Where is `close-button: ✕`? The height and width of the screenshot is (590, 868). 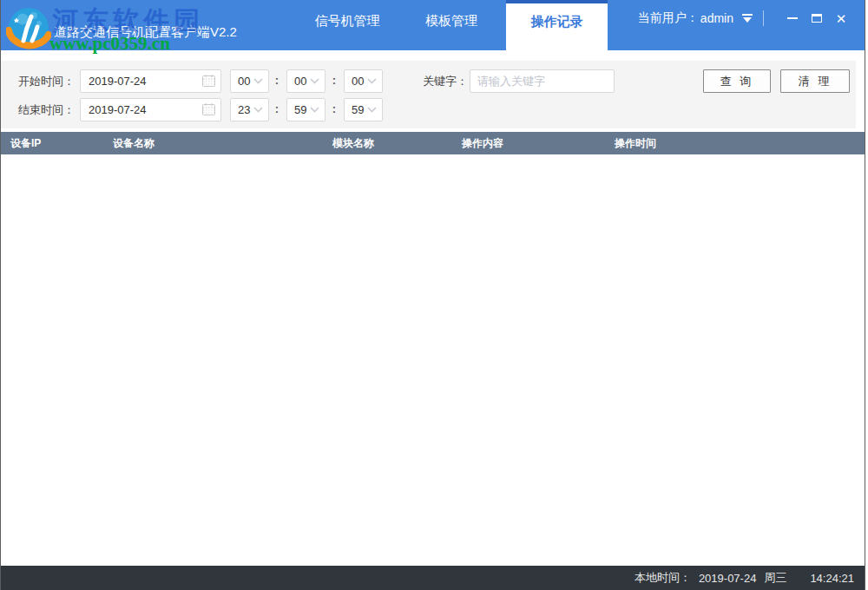 close-button: ✕ is located at coordinates (841, 18).